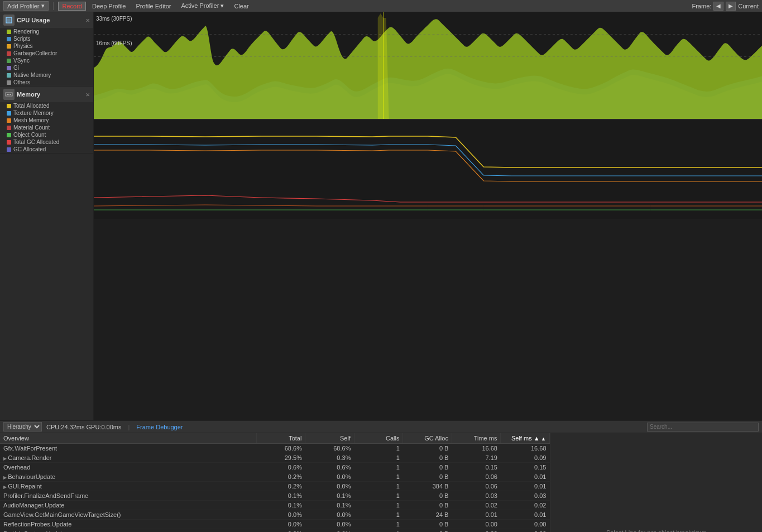 The image size is (762, 532). I want to click on clear-button: Clear, so click(241, 6).